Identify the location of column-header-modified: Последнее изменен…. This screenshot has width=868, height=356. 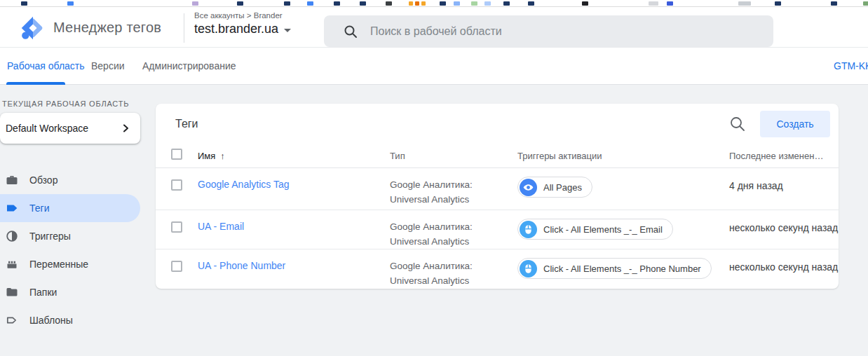
(776, 156).